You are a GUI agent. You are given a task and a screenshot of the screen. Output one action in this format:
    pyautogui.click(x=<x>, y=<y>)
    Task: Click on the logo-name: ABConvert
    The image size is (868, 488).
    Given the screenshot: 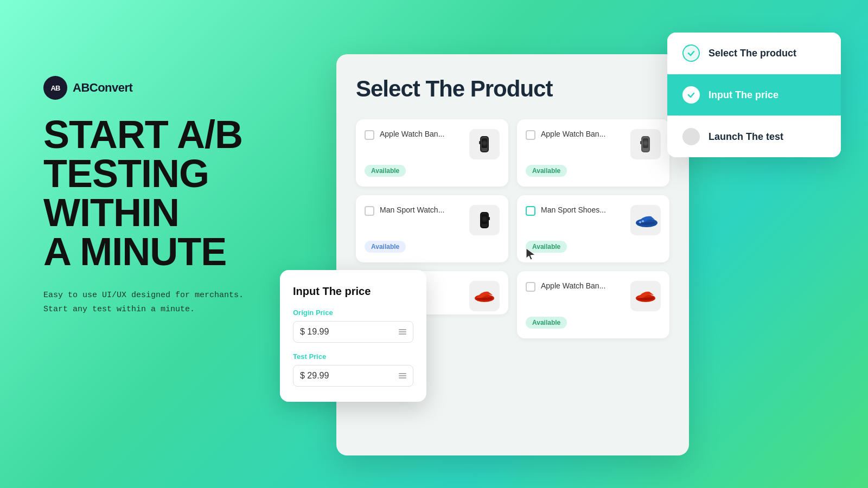 What is the action you would take?
    pyautogui.click(x=103, y=88)
    